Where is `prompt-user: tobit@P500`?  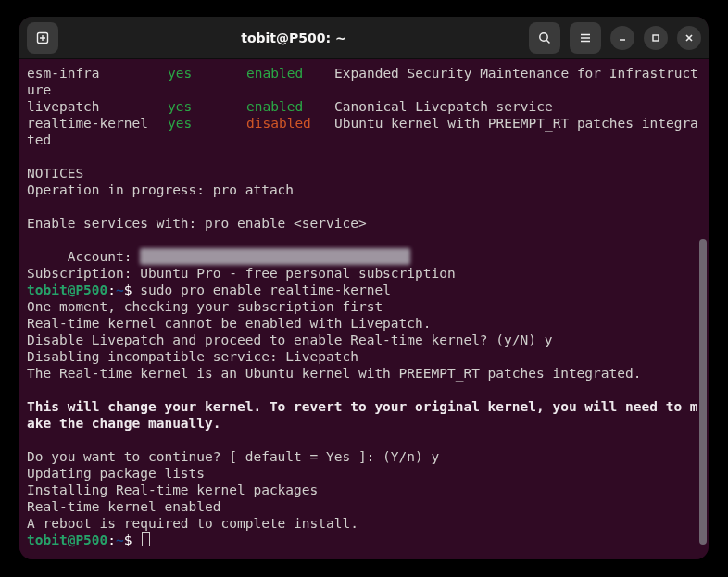 prompt-user: tobit@P500 is located at coordinates (67, 290).